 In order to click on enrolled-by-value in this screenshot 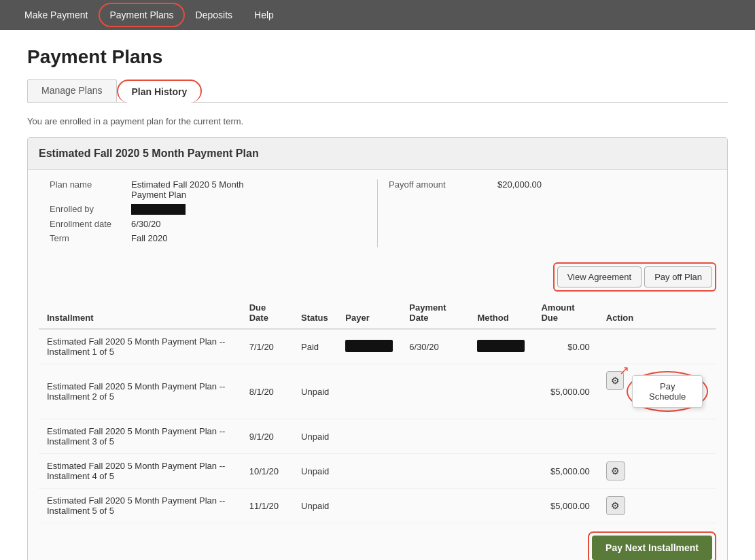, I will do `click(158, 209)`.